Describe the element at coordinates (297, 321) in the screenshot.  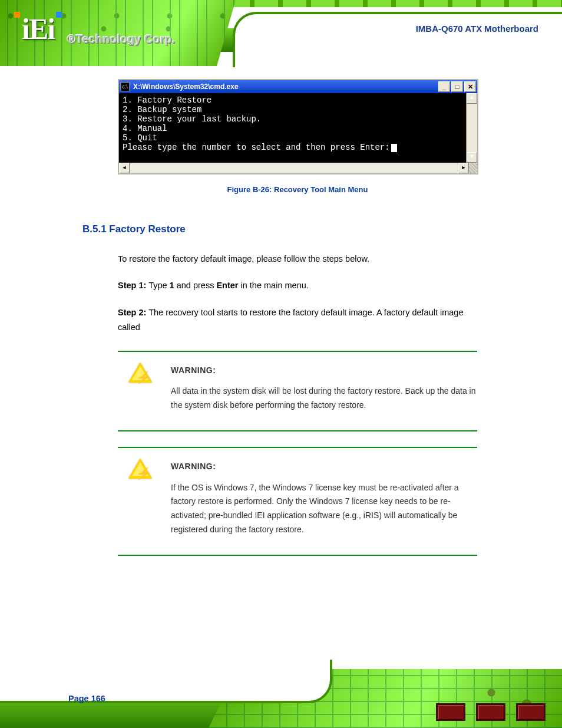
I see `step2: Step 2: The recovery tool starts to rest…` at that location.